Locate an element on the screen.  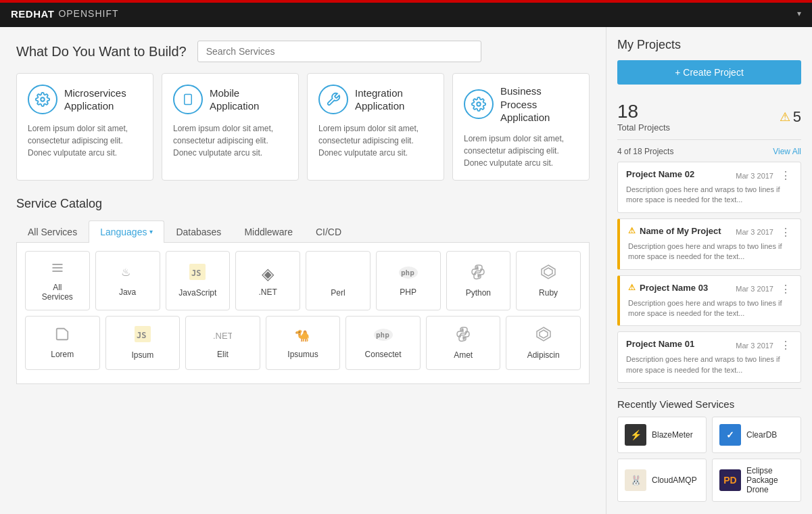
service-icon-all-services is located at coordinates (57, 269).